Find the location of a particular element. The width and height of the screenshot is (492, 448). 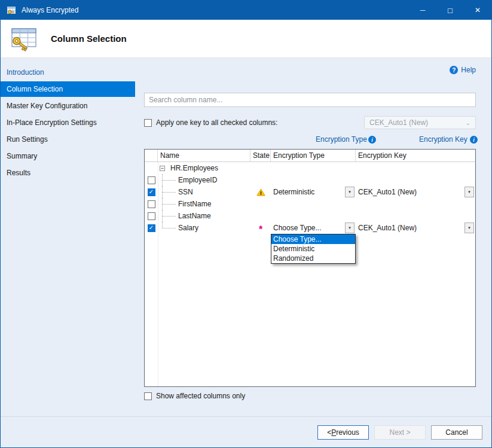

table-key-icon is located at coordinates (24, 39).